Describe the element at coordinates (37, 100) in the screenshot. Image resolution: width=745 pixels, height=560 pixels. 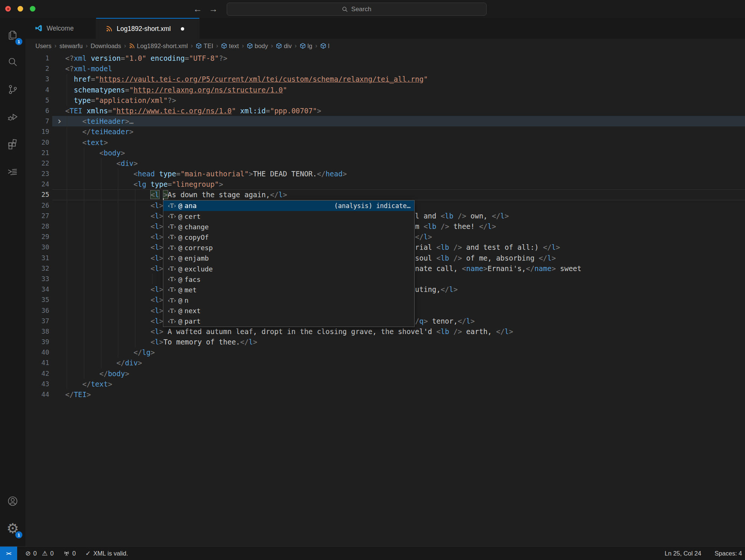
I see `line-number: 5` at that location.